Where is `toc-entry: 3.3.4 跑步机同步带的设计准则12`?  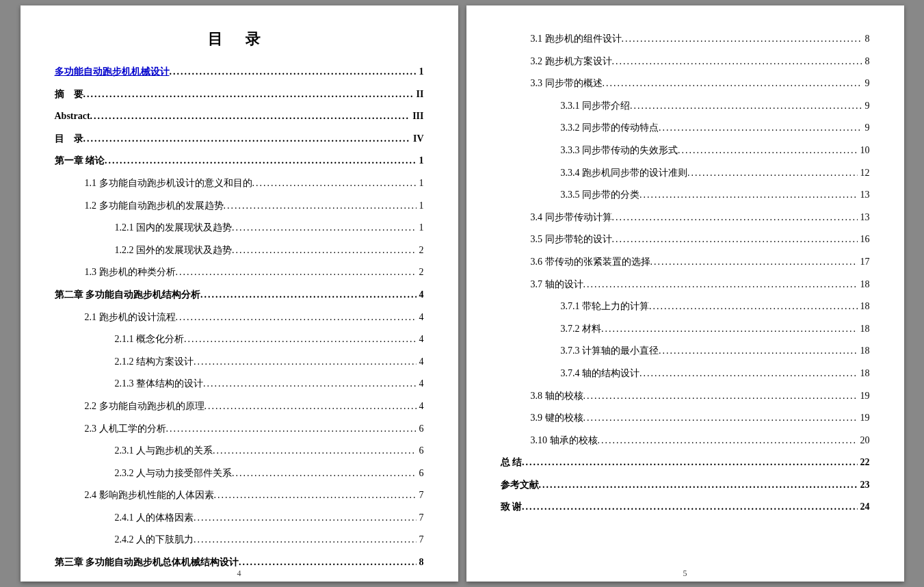 toc-entry: 3.3.4 跑步机同步带的设计准则12 is located at coordinates (685, 174).